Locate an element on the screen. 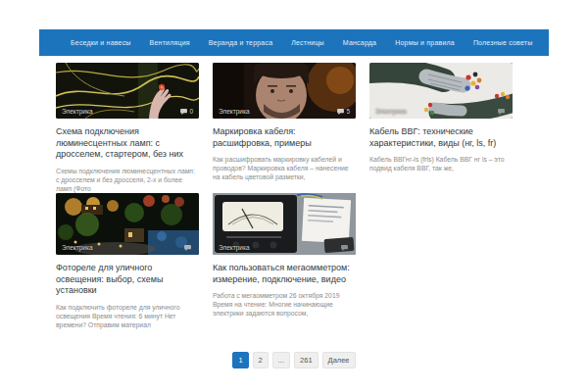  nav-item-mansarda: Мансарда is located at coordinates (360, 43).